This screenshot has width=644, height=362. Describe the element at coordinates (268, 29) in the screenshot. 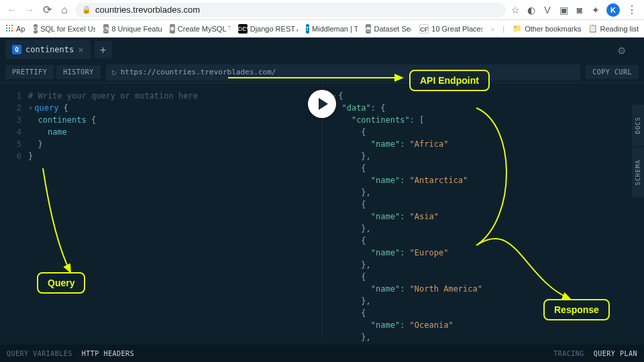

I see `bookmark-item: DEVDjango REST API -…` at that location.